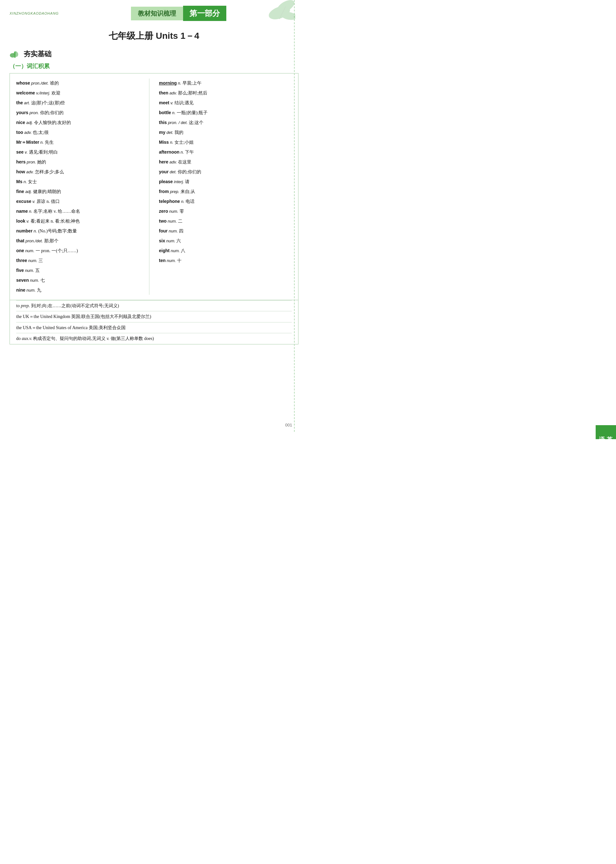 The height and width of the screenshot is (864, 616). What do you see at coordinates (225, 182) in the screenshot?
I see `vocab-entry: please interj. 请` at bounding box center [225, 182].